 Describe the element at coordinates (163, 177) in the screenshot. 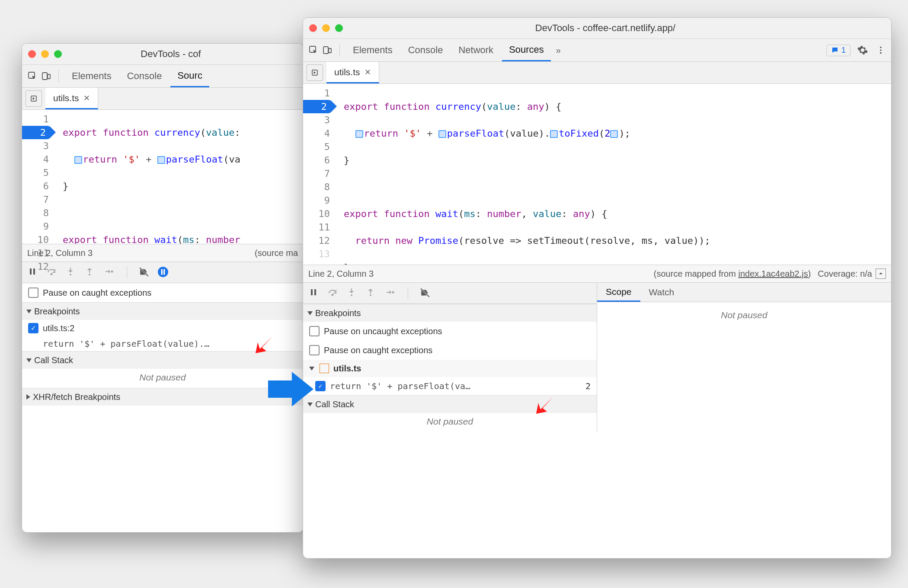

I see `code-editor: 123456789101112 export function currency…` at that location.